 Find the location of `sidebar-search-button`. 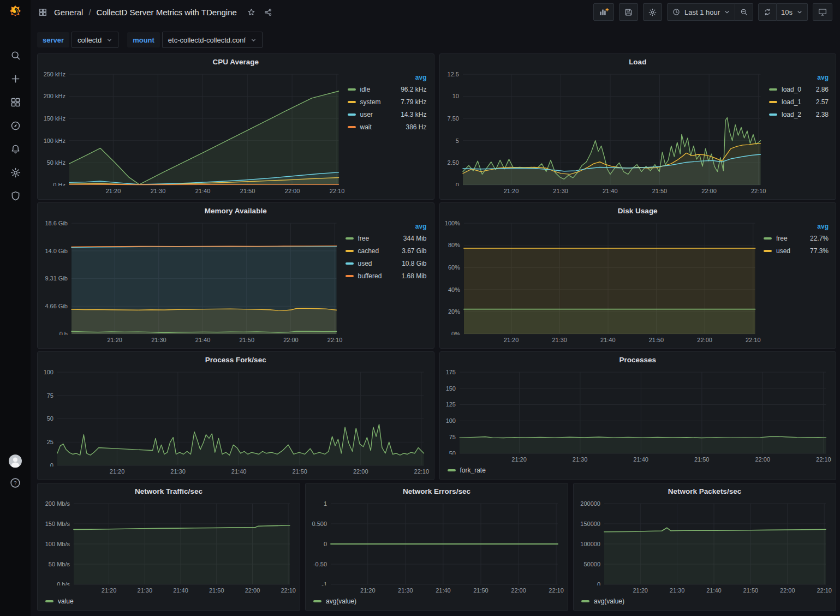

sidebar-search-button is located at coordinates (15, 55).